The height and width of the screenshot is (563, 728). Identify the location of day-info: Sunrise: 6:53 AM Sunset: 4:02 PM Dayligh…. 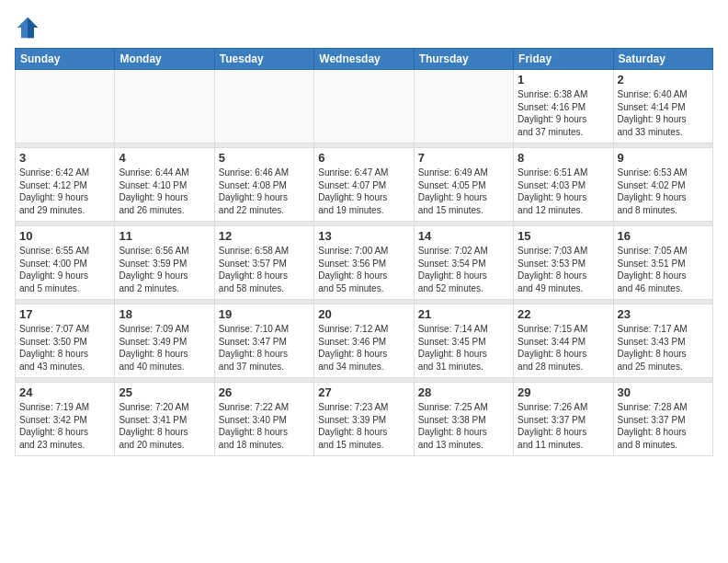
(664, 191).